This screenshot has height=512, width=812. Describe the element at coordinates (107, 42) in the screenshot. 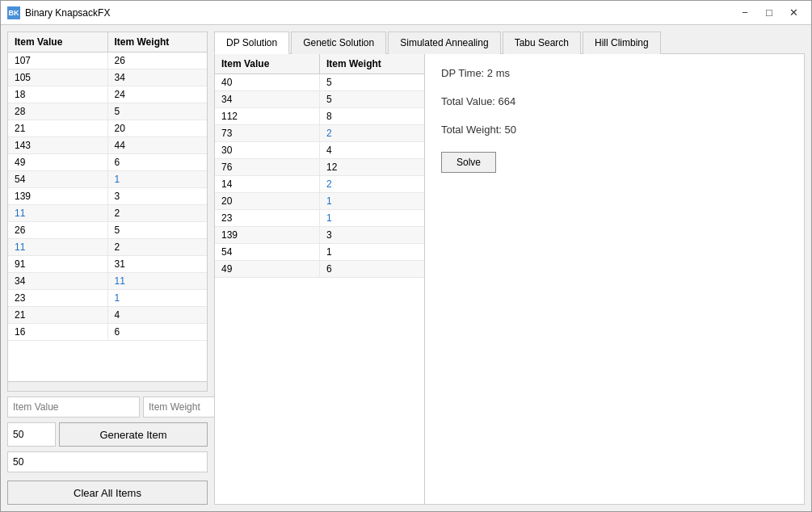

I see `items-table-header: Item Value Item Weight` at that location.